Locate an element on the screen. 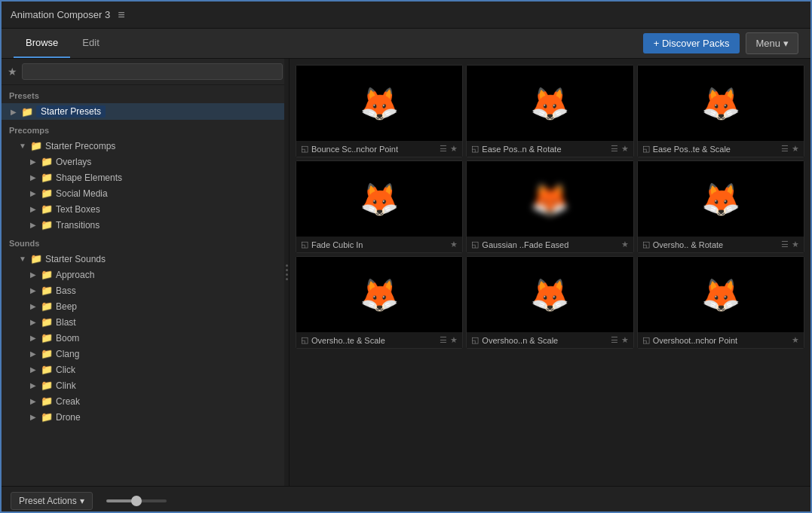 This screenshot has width=812, height=513. sidebar-item-label: Transitions is located at coordinates (78, 225).